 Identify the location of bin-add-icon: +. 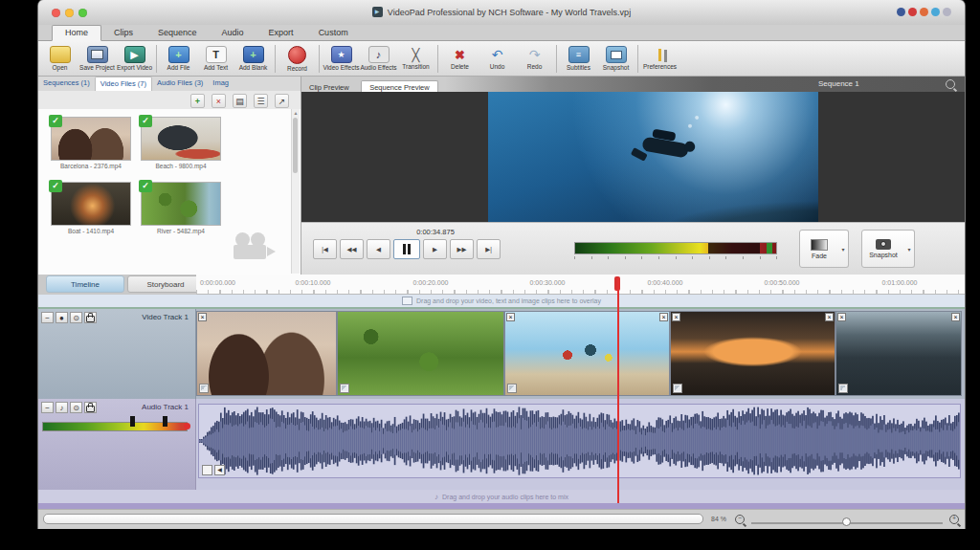
(197, 101).